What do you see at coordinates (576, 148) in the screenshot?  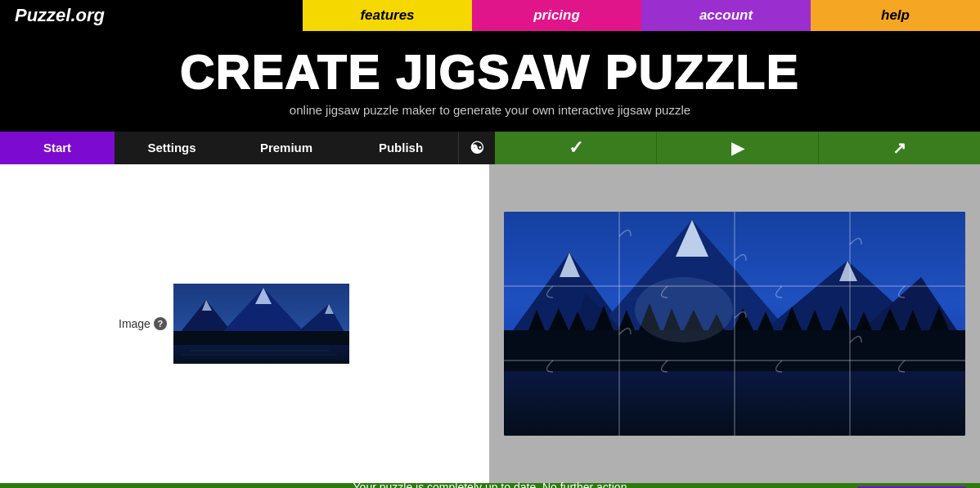 I see `tab-check-icon: ✓` at bounding box center [576, 148].